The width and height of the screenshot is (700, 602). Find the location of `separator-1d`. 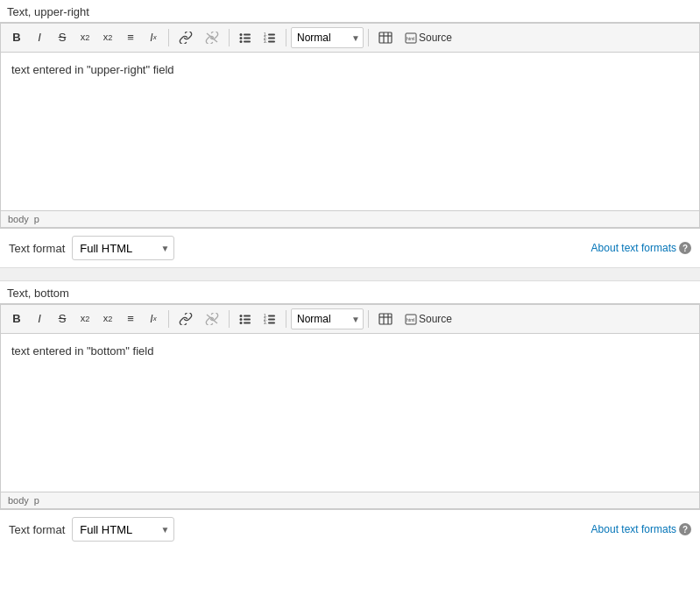

separator-1d is located at coordinates (368, 38).